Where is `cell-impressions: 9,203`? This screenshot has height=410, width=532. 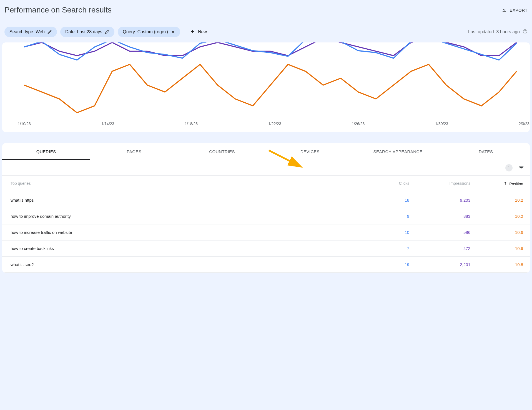
cell-impressions: 9,203 is located at coordinates (440, 200).